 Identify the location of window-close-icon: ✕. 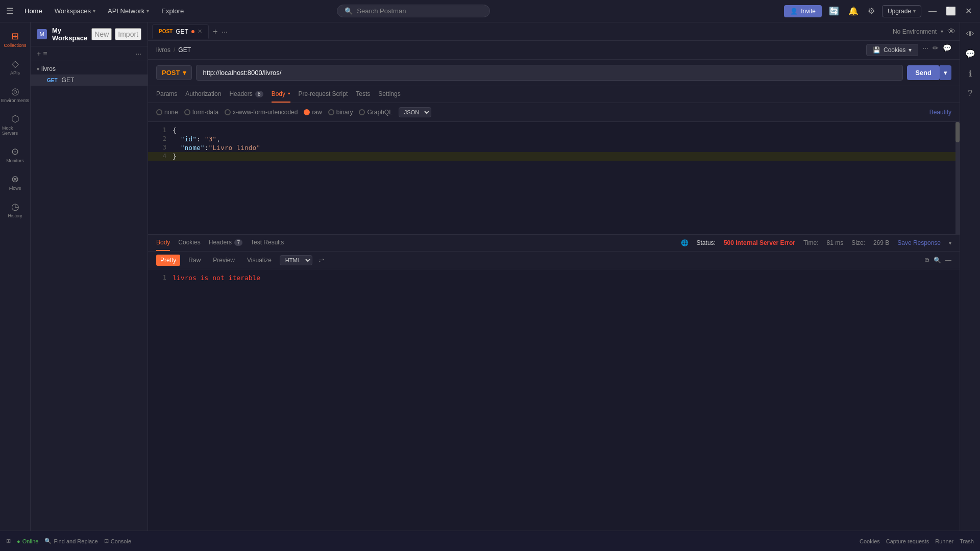
(969, 11).